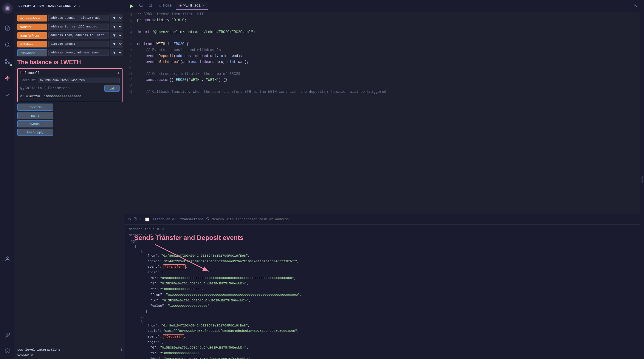 Image resolution: width=644 pixels, height=359 pixels. I want to click on low-level-title: Low level interactions, so click(39, 350).